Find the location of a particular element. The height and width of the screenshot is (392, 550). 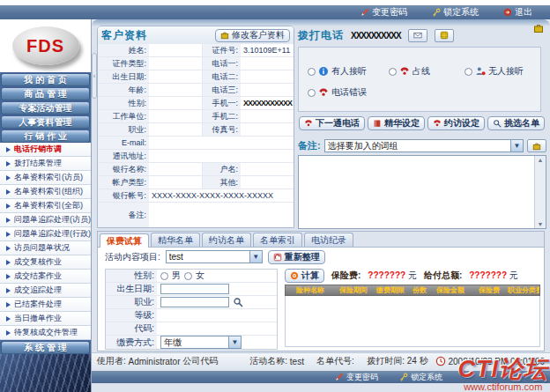

change-password-label: 变更密码 is located at coordinates (390, 12).